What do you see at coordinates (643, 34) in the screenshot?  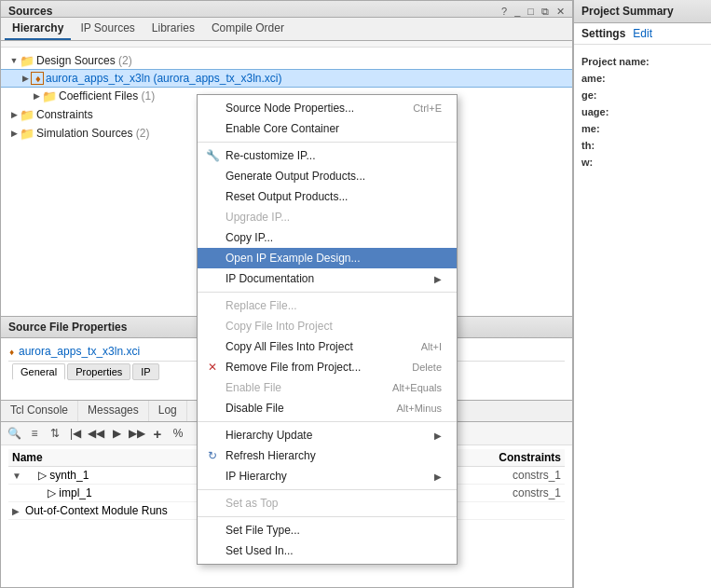 I see `edit-link: Edit` at bounding box center [643, 34].